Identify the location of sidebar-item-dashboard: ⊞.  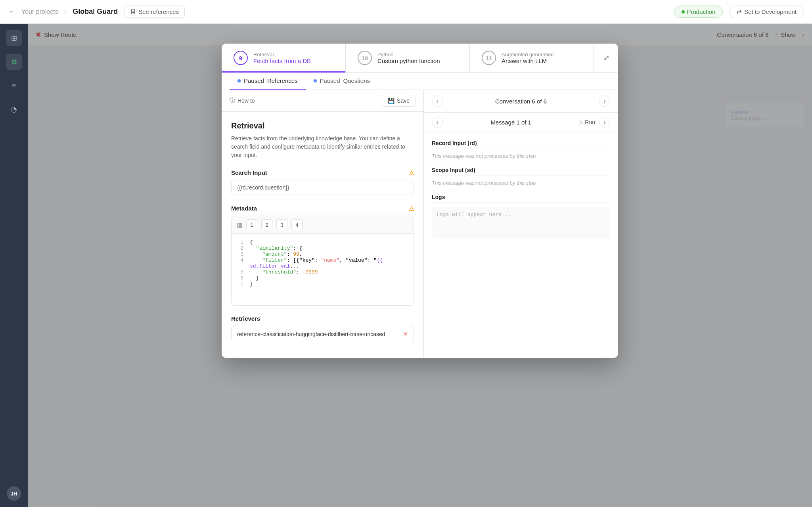
(14, 38).